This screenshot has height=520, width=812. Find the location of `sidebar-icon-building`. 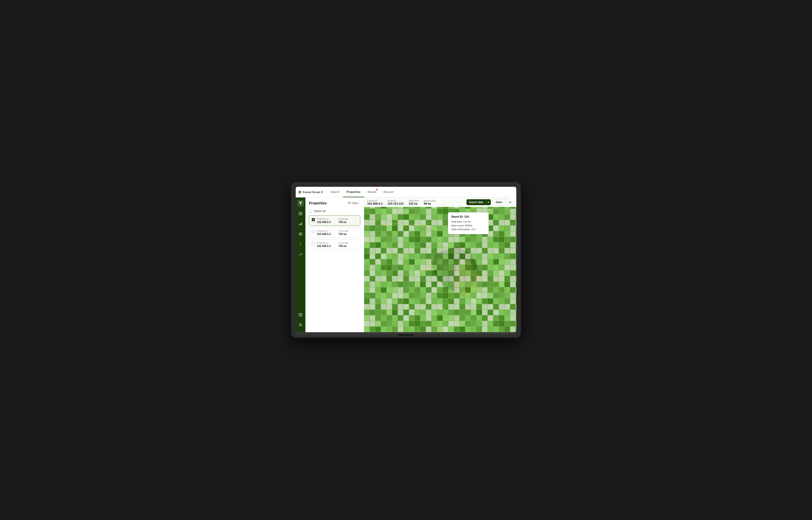

sidebar-icon-building is located at coordinates (301, 315).